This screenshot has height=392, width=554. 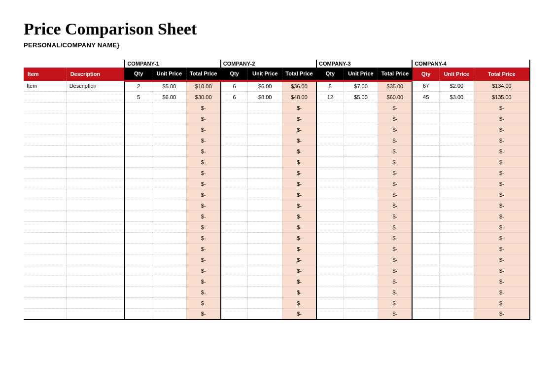 What do you see at coordinates (204, 86) in the screenshot?
I see `total-price-cell: $10.00` at bounding box center [204, 86].